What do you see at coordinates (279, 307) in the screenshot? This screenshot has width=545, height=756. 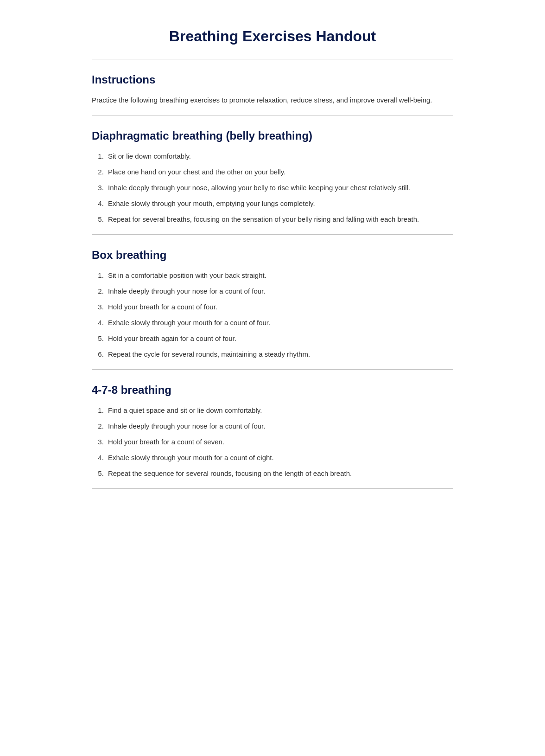 I see `list-item: Hold your breath for a count of four.` at bounding box center [279, 307].